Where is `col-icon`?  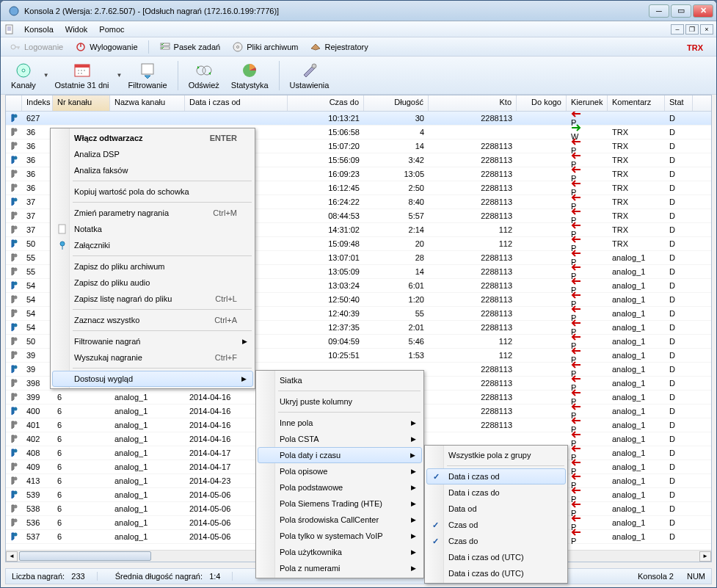 col-icon is located at coordinates (14, 103).